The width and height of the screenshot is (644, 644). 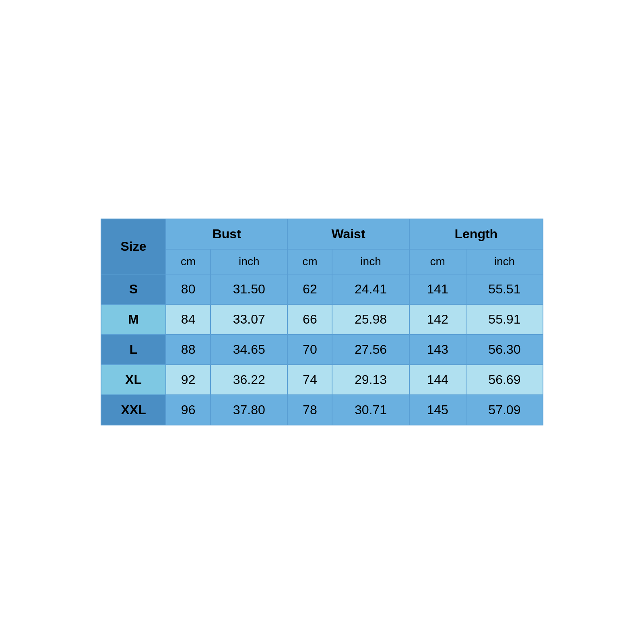 What do you see at coordinates (370, 320) in the screenshot?
I see `waist-inch-value: 25.98` at bounding box center [370, 320].